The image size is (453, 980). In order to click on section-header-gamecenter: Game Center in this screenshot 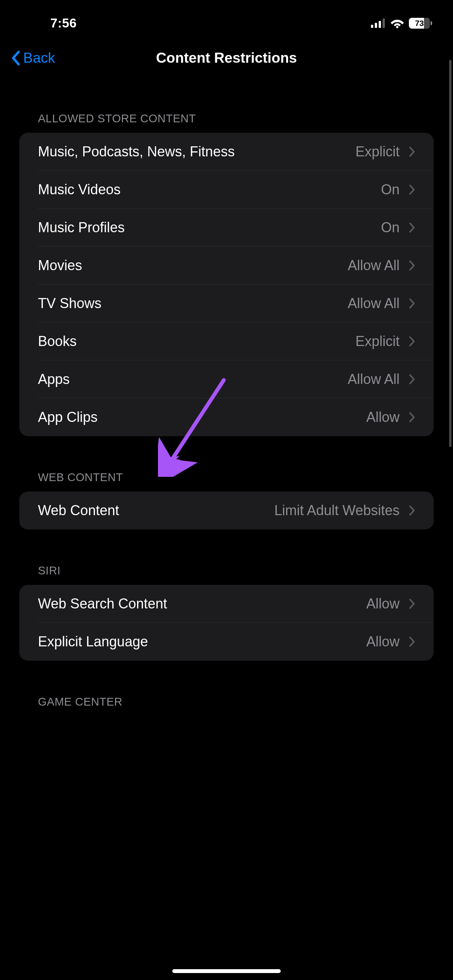, I will do `click(226, 706)`.